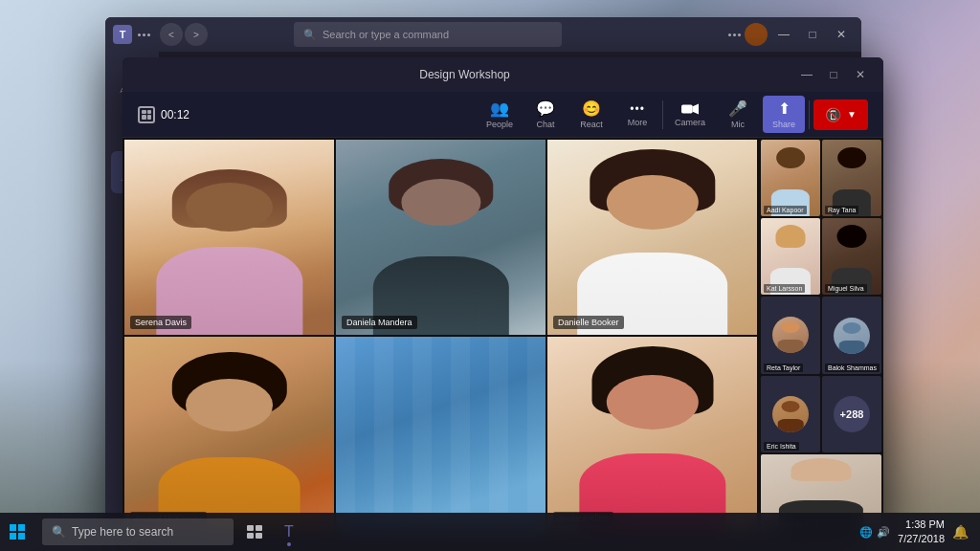 The image size is (980, 551). I want to click on video-cell-3: Danielle Booker, so click(653, 237).